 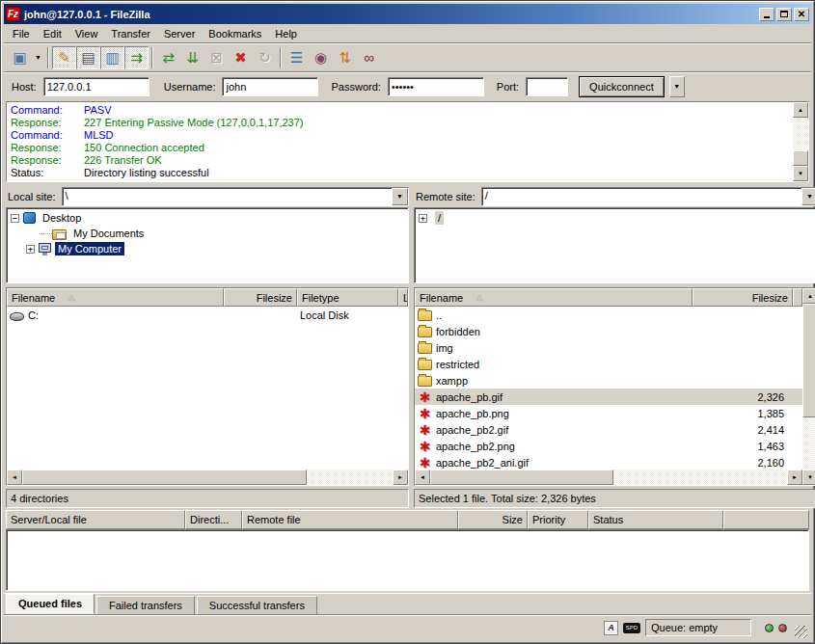 I want to click on process-queue-icon: ⇊, so click(x=193, y=58).